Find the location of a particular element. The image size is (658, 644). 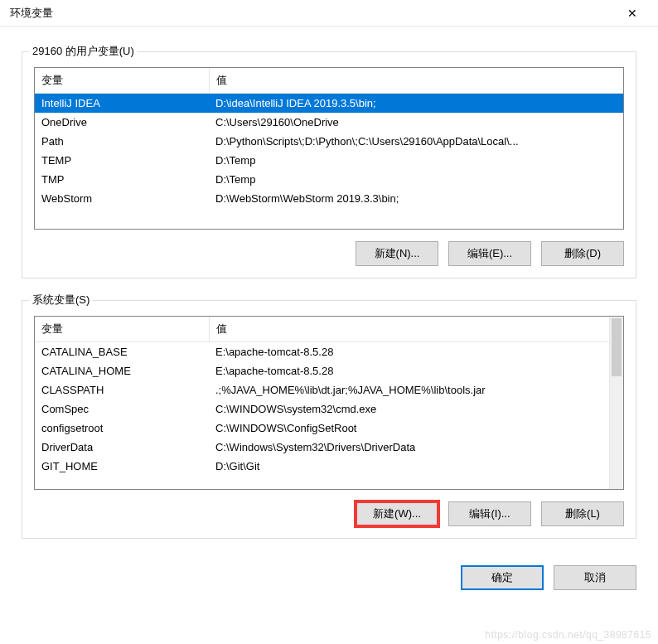

table-row: WebStormD:\WebStorm\WebStorm 2019.3.3\bi… is located at coordinates (329, 199).